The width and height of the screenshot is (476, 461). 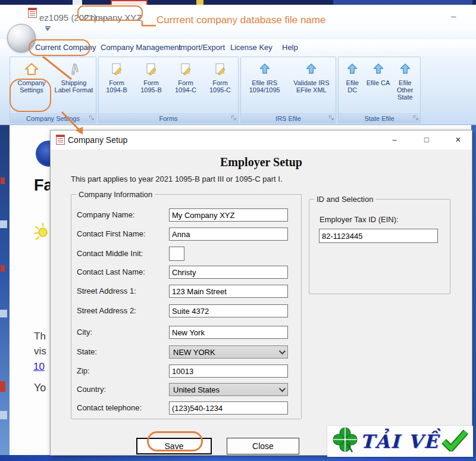 What do you see at coordinates (265, 87) in the screenshot?
I see `efile-irs-button: Efile IRS 1094/1095` at bounding box center [265, 87].